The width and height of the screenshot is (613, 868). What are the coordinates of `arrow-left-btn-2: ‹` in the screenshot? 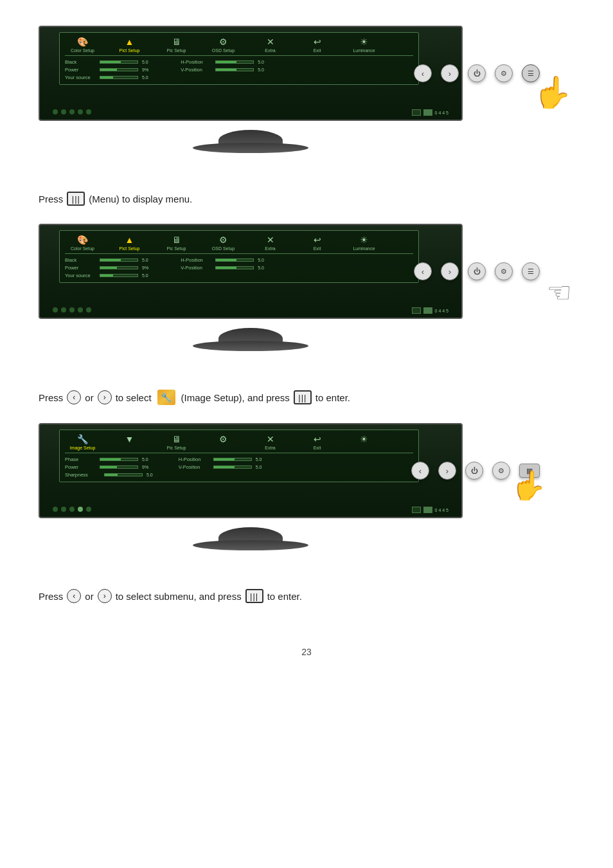 It's located at (74, 397).